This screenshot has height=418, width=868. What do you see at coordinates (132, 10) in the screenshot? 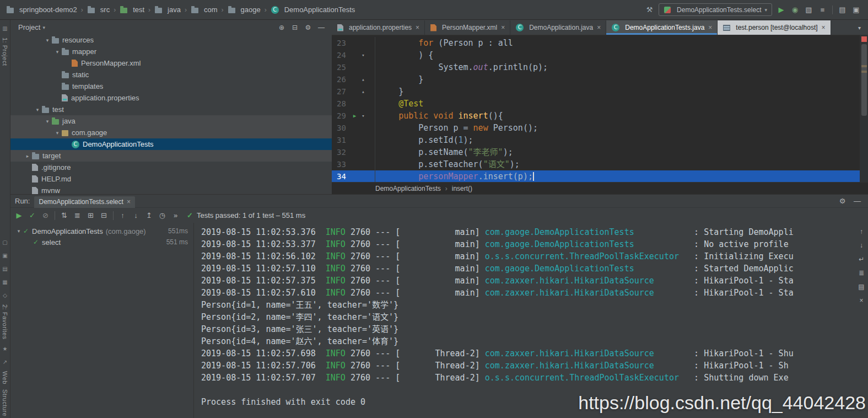
I see `breadcrumb-item-test: test` at bounding box center [132, 10].